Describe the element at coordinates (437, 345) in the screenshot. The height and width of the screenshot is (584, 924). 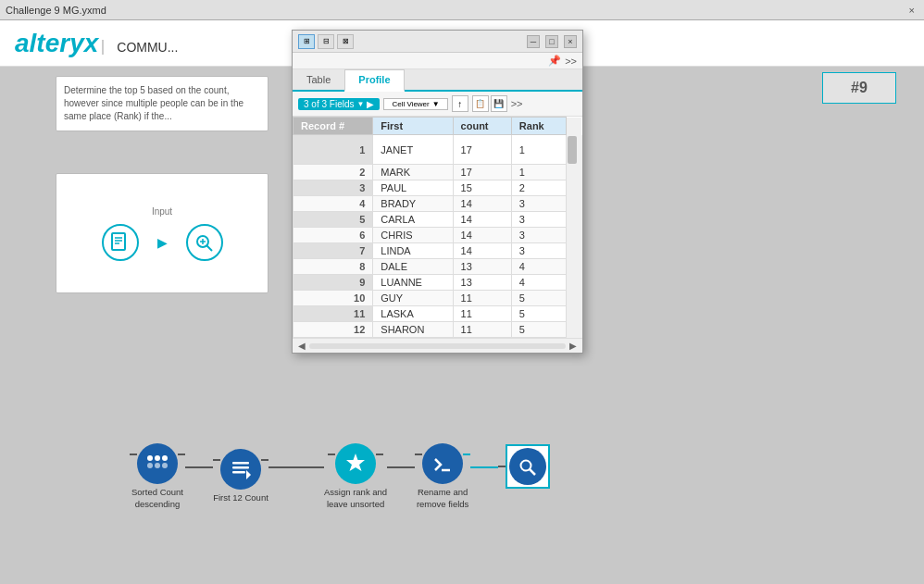
I see `horizontal-scrollbar: ◀ ▶` at that location.